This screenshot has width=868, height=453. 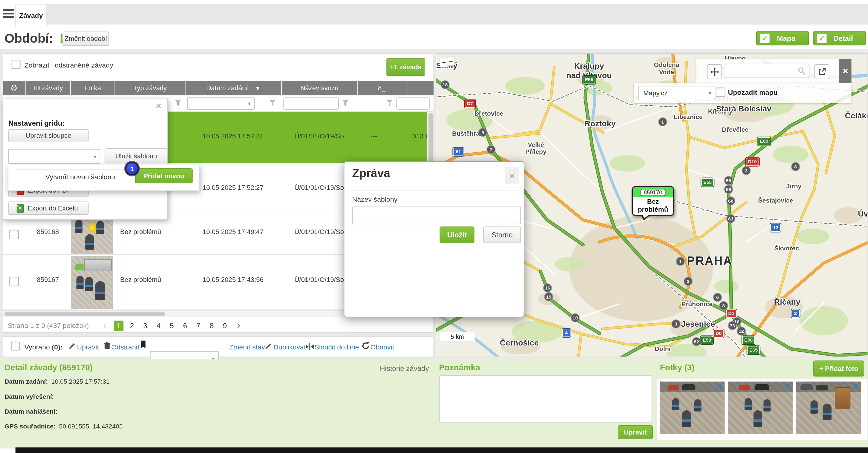 What do you see at coordinates (802, 71) in the screenshot?
I see `search-icon` at bounding box center [802, 71].